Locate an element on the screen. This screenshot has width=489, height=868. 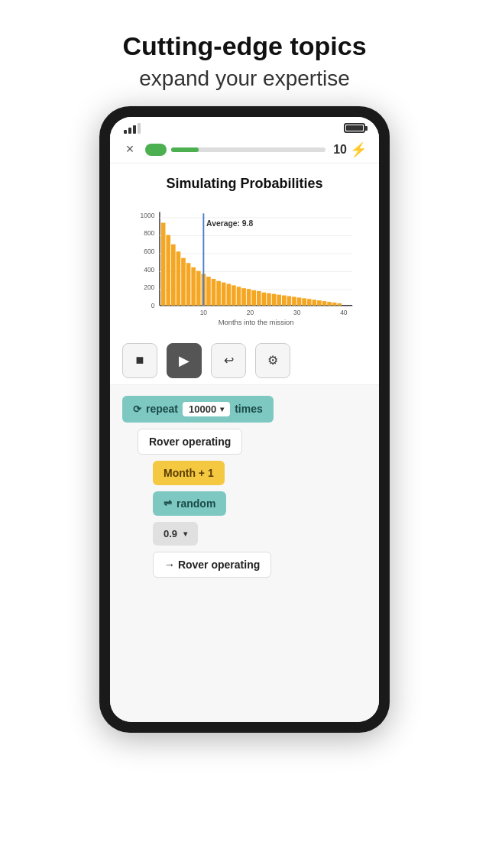
score-area: 10 ⚡ is located at coordinates (350, 150).